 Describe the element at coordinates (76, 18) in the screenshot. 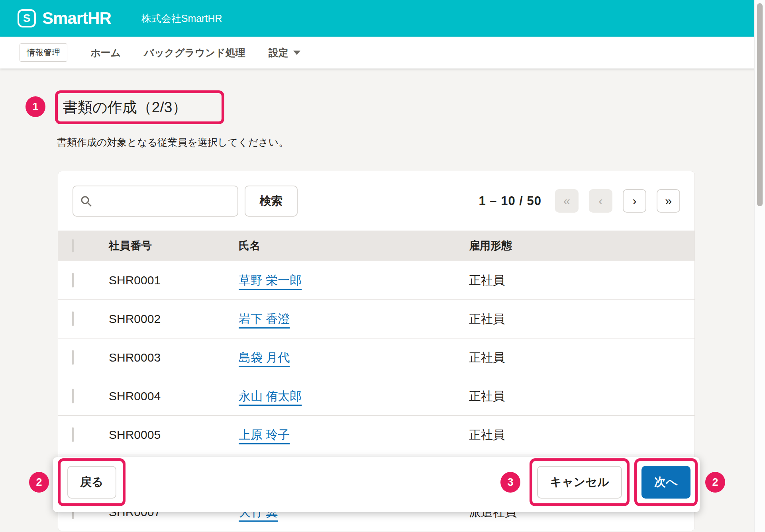

I see `smarthr-logo-text: SmartHR` at that location.